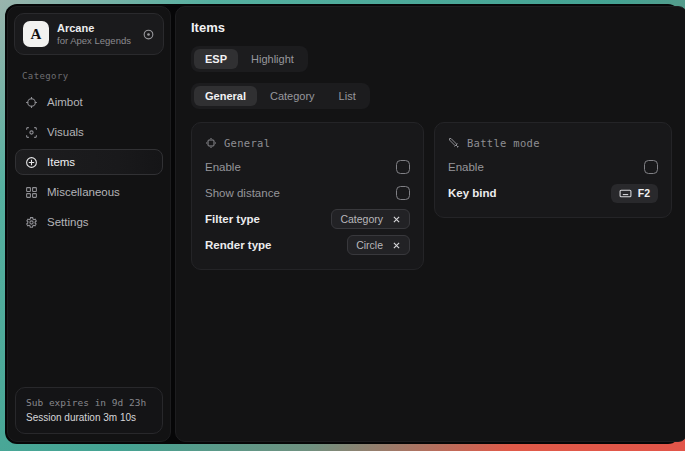 The width and height of the screenshot is (685, 451). Describe the element at coordinates (89, 34) in the screenshot. I see `app-header-card: A Arcane for Apex Legends` at that location.